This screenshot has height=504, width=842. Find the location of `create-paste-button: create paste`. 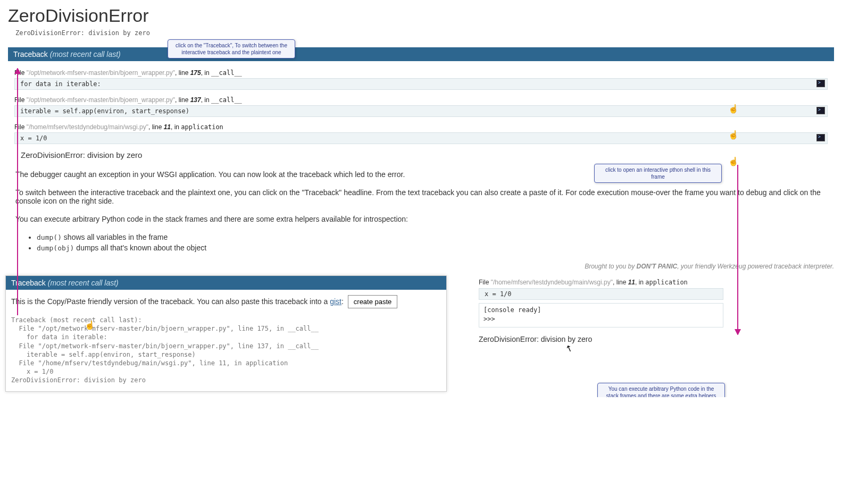

create-paste-button: create paste is located at coordinates (373, 302).